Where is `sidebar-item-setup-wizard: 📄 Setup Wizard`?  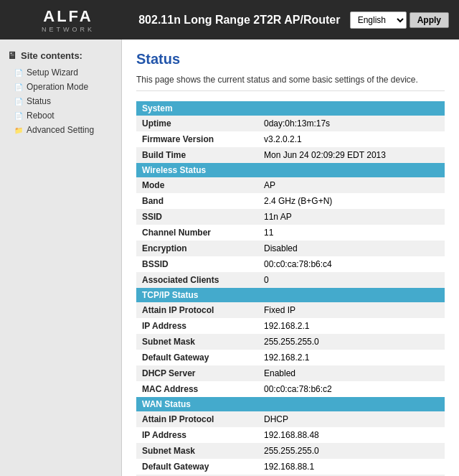 sidebar-item-setup-wizard: 📄 Setup Wizard is located at coordinates (60, 73).